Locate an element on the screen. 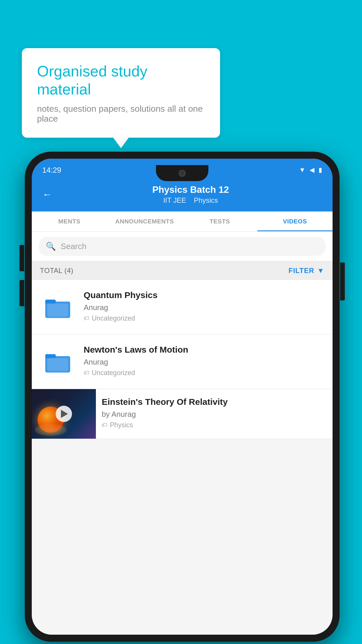  video-author-3: by Anurag is located at coordinates (214, 414).